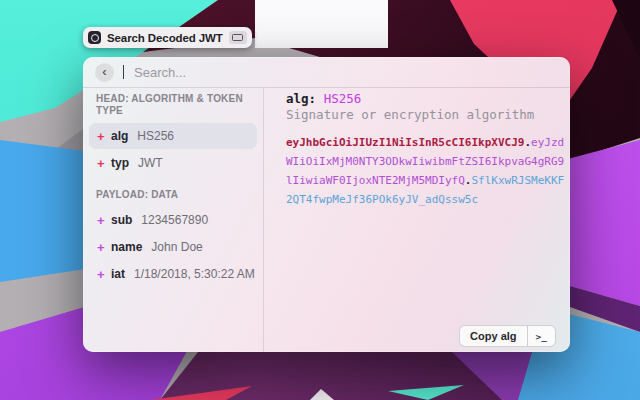  I want to click on copy-alg-button: Copy alg, so click(493, 336).